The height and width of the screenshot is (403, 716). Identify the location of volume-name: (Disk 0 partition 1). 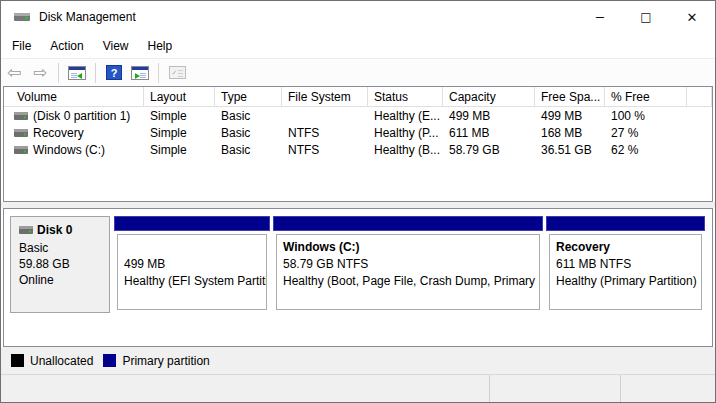
(82, 116).